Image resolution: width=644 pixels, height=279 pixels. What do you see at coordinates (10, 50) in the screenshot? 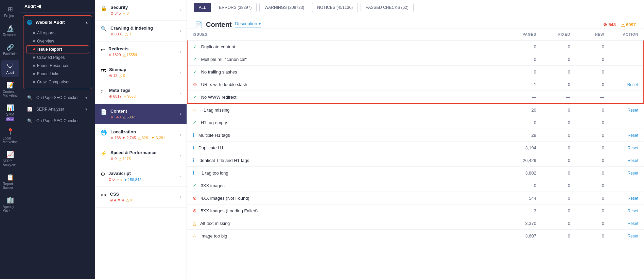
I see `nav-item-backlinks: 🔗 Backlinks` at bounding box center [10, 50].